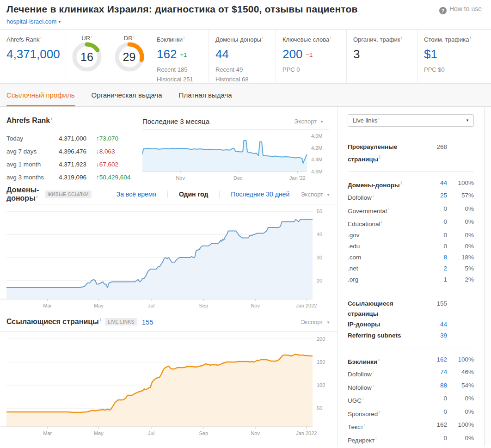 The height and width of the screenshot is (448, 491). I want to click on sidebar-stat-row: IP-доноры44, so click(411, 325).